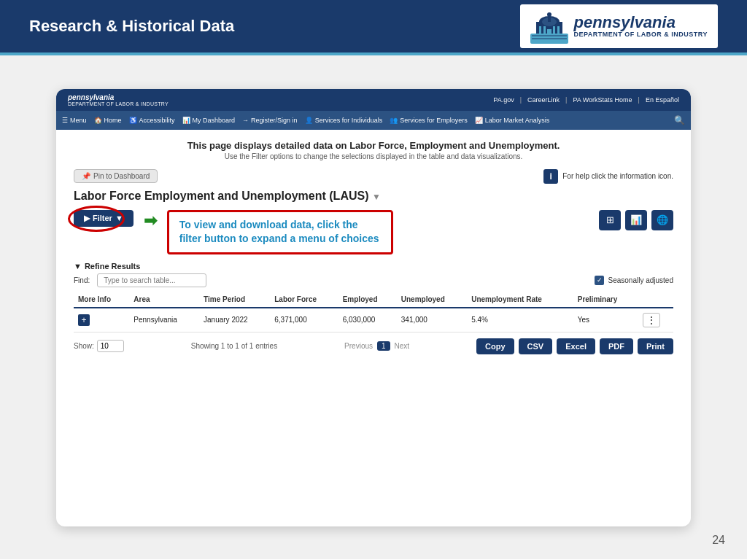 This screenshot has width=747, height=560. Describe the element at coordinates (187, 120) in the screenshot. I see `dashboard-icon: 📊` at that location.